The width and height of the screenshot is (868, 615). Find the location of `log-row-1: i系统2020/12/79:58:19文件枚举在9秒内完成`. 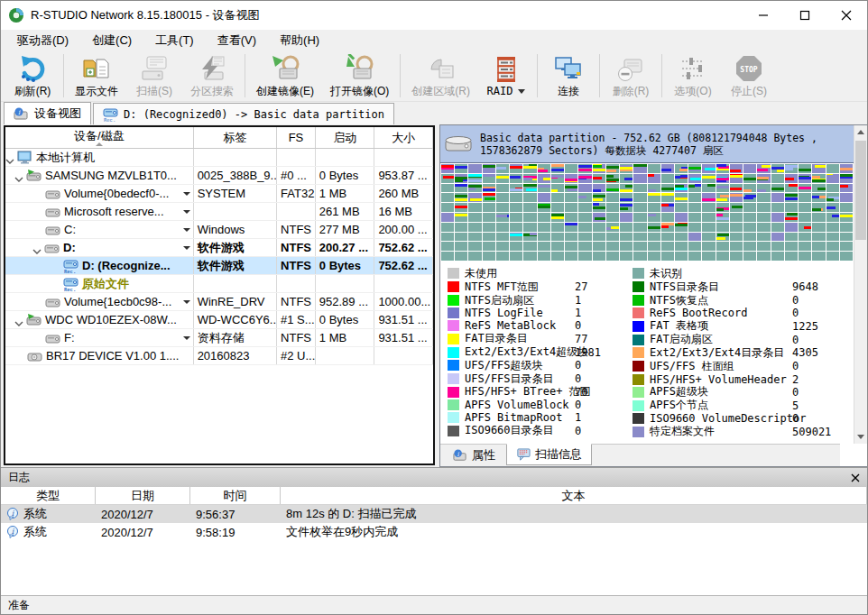

log-row-1: i系统2020/12/79:58:19文件枚举在9秒内完成 is located at coordinates (435, 532).